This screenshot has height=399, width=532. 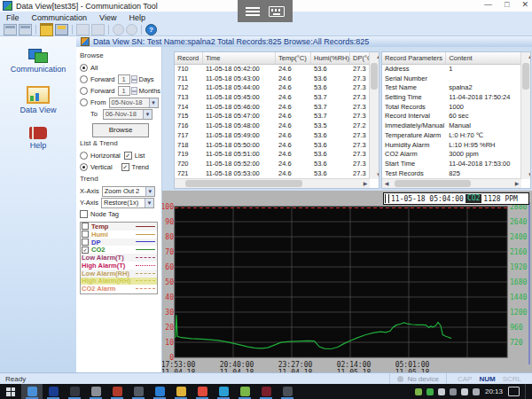 I want to click on parameter-row: Test Namespalna2, so click(x=456, y=89).